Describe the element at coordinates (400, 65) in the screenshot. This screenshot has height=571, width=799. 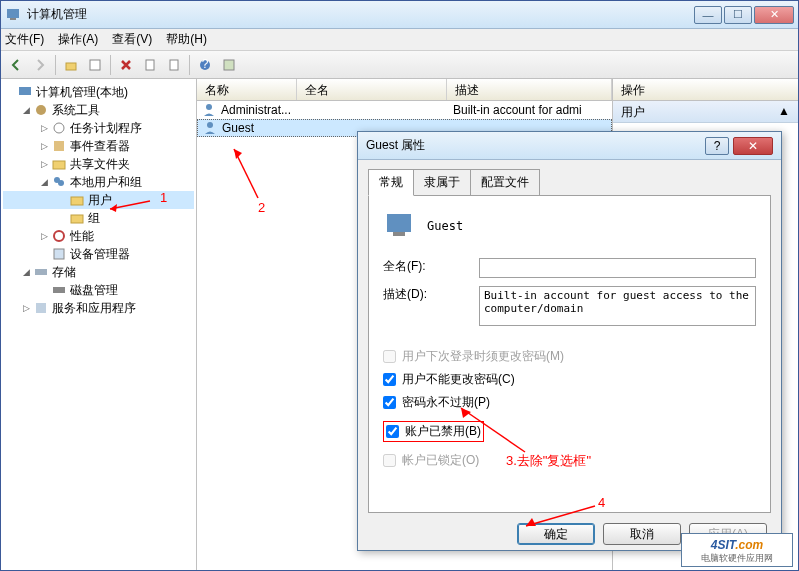
I see `toolbar: ?` at that location.